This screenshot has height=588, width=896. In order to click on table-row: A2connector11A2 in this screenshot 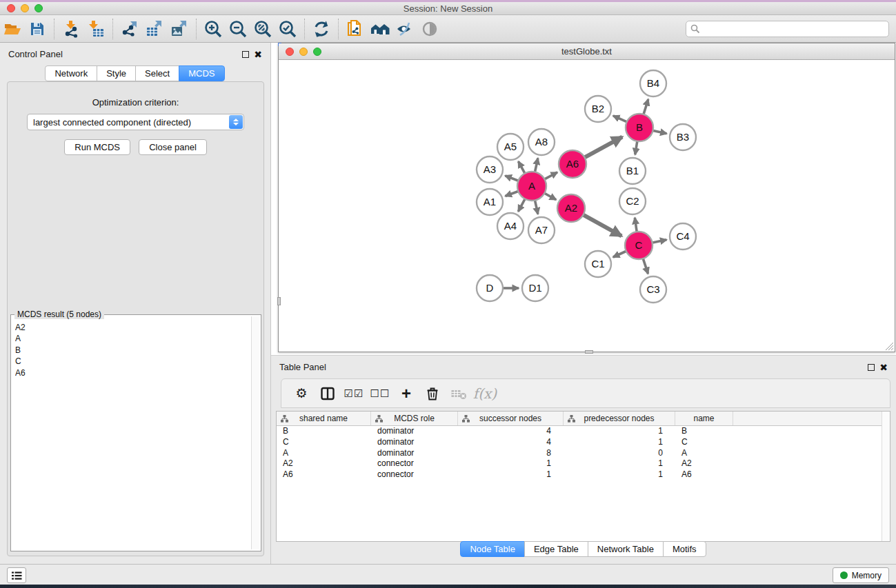, I will do `click(584, 464)`.